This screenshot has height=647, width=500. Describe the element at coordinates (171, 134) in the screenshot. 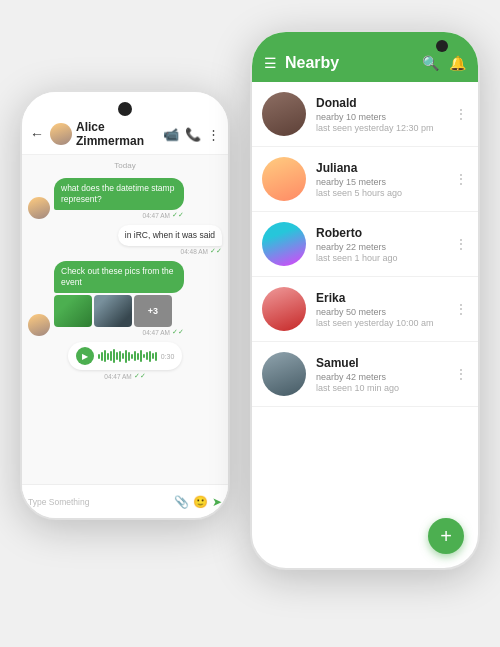

I see `video-call-icon: 📹` at that location.